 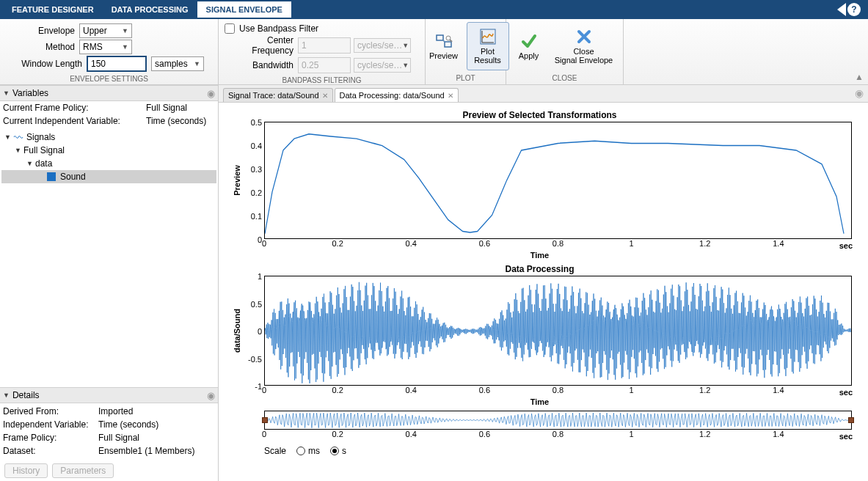 What do you see at coordinates (322, 51) in the screenshot?
I see `group-bandpass: Use Bandpass Filter Center Frequency cyc…` at bounding box center [322, 51].